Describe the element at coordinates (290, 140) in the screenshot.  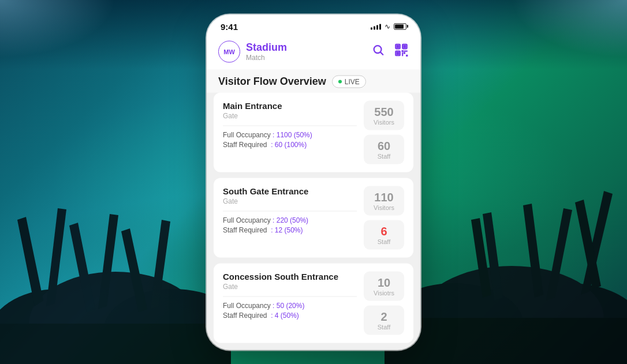
I see `card-stats-1: Full Occupancy : 1100 (50%) Staff Requir…` at that location.